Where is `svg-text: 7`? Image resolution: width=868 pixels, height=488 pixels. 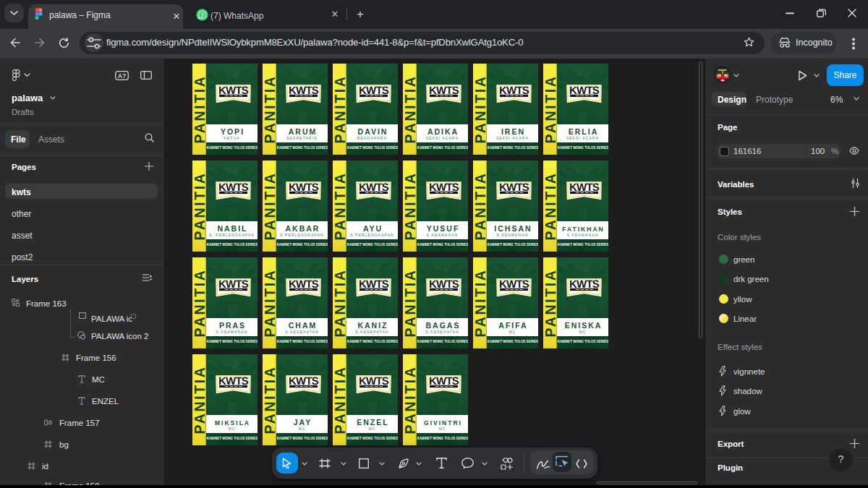 svg-text: 7 is located at coordinates (203, 15).